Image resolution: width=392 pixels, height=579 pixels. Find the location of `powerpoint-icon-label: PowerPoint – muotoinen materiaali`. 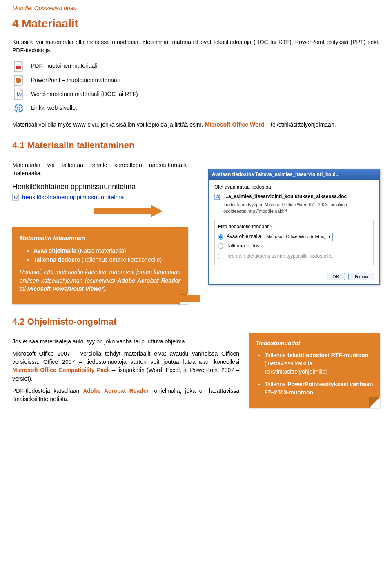

powerpoint-icon-label: PowerPoint – muotoinen materiaali is located at coordinates (85, 80).